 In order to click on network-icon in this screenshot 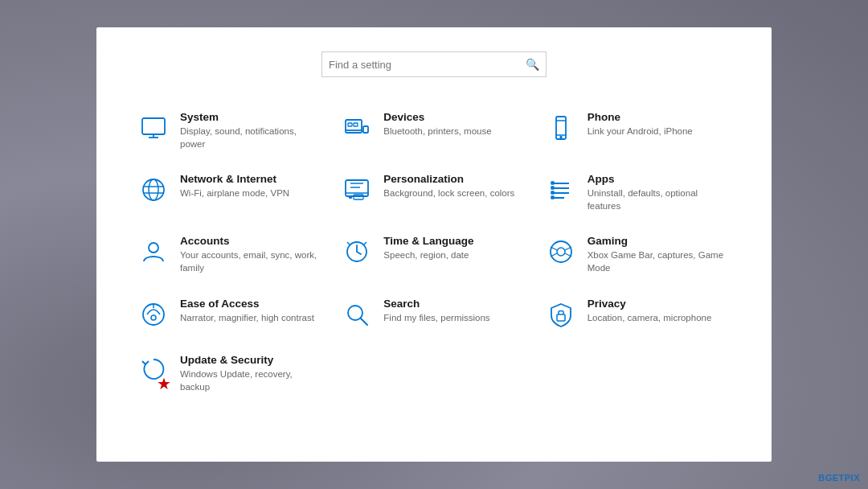, I will do `click(154, 190)`.